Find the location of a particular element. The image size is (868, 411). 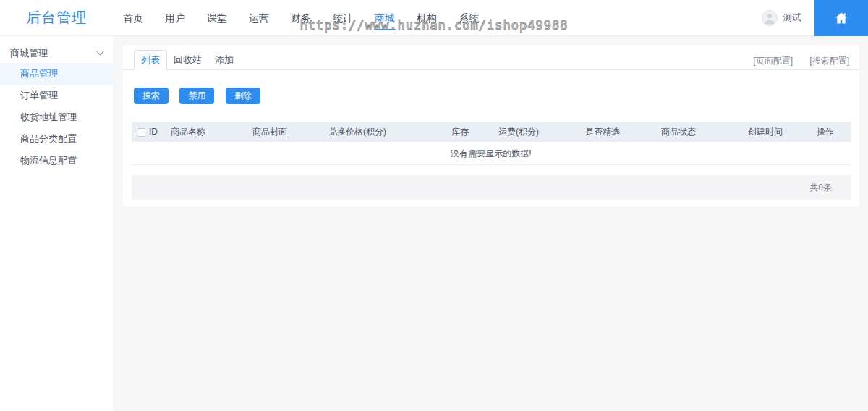

col-id: ID is located at coordinates (160, 132).